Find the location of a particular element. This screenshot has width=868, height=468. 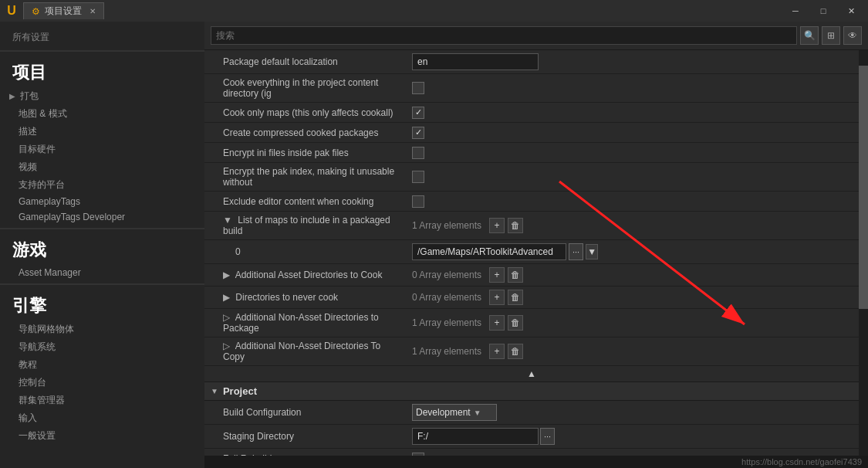

sidebar-item-tutorials: 教程 is located at coordinates (102, 365).